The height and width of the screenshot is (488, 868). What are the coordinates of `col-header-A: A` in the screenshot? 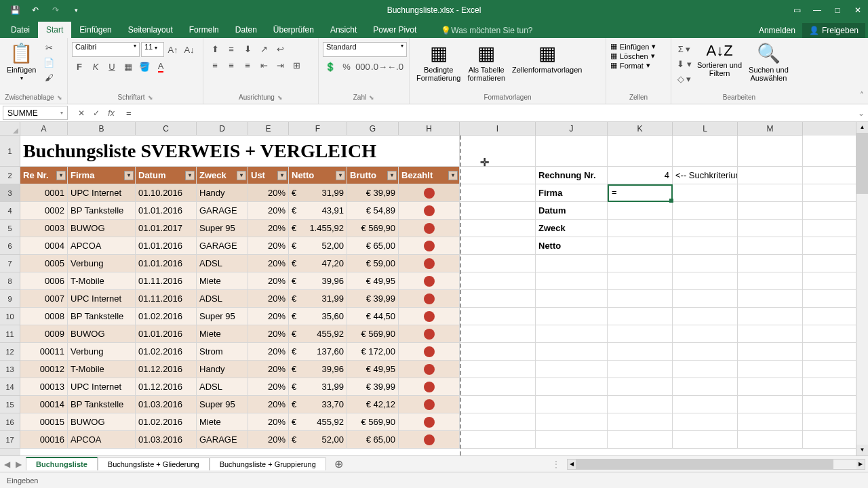 It's located at (44, 129).